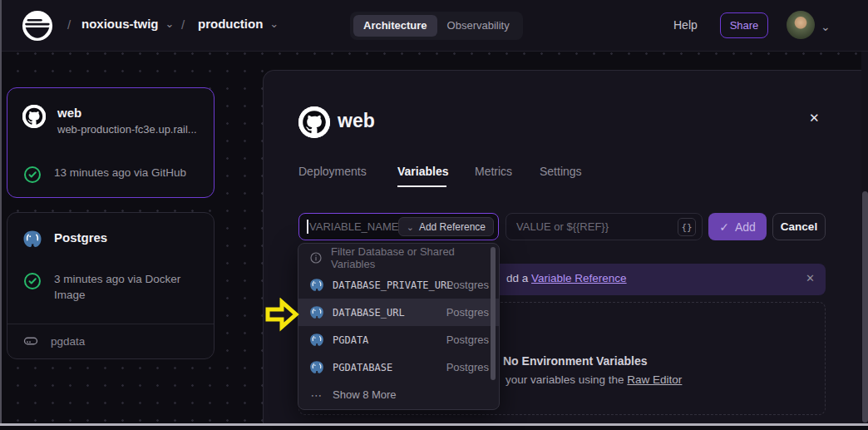 The image size is (868, 430). I want to click on variable-reference-dropdown: Filter Database or Shared Variables DATA…, so click(399, 326).